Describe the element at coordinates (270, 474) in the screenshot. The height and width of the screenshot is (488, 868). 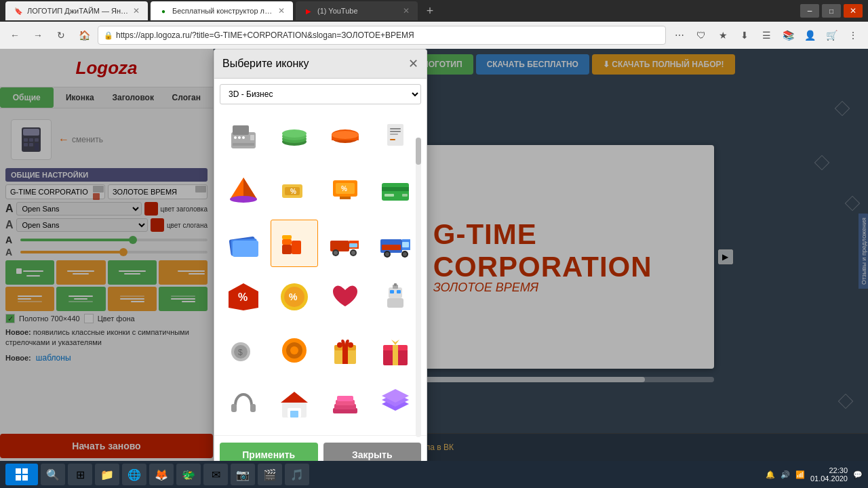
I see `video-button: 🎬` at that location.